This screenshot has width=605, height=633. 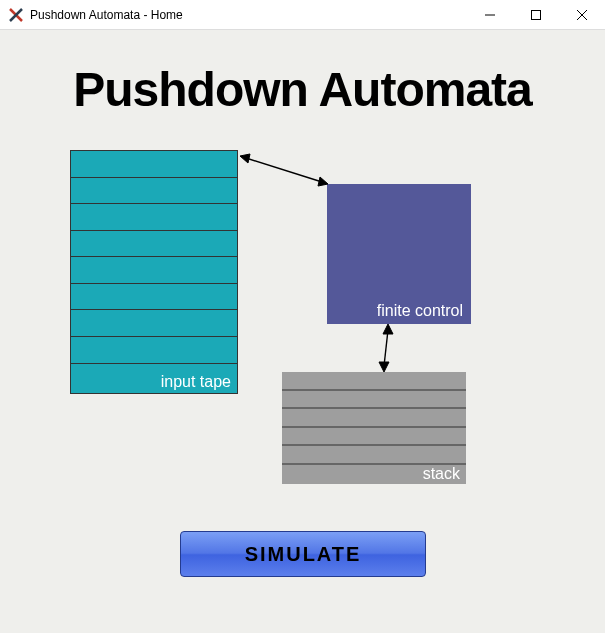 What do you see at coordinates (248, 15) in the screenshot?
I see `window-title: Pushdown Automata - Home` at bounding box center [248, 15].